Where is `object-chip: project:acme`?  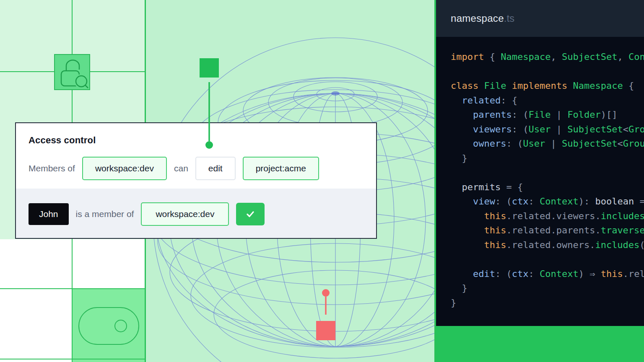 object-chip: project:acme is located at coordinates (281, 168).